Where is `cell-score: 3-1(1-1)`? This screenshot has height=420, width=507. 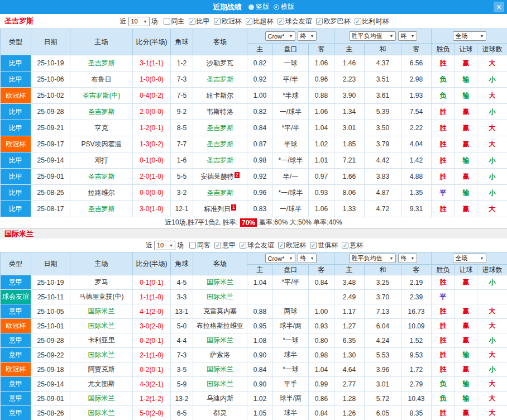 cell-score: 3-1(1-1) is located at coordinates (152, 64).